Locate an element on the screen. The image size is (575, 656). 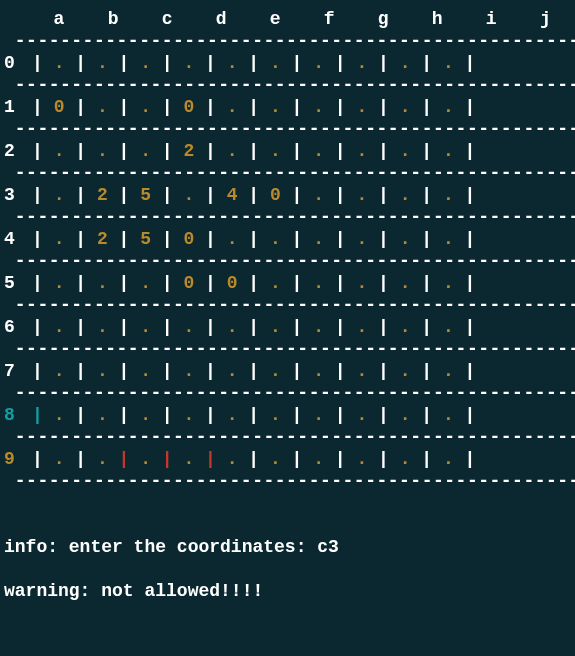
cell-0-5: . is located at coordinates (276, 63).